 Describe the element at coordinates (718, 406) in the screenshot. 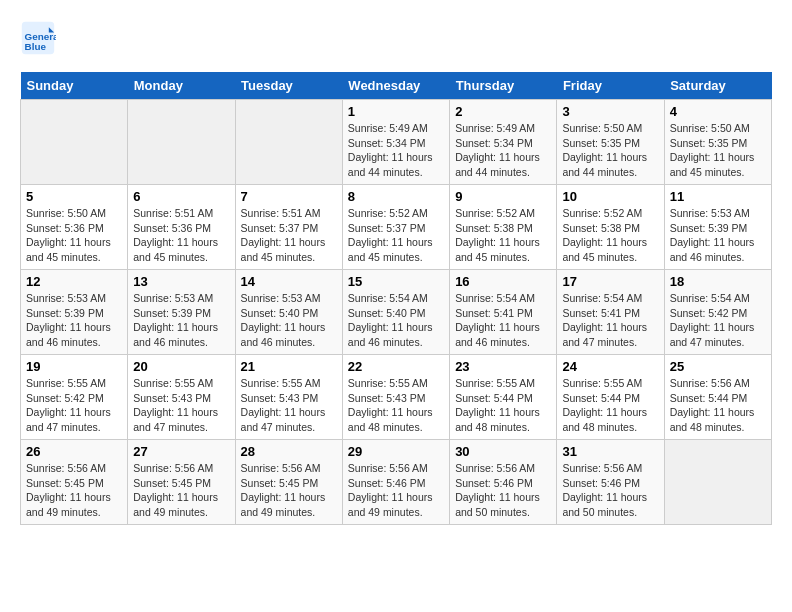

I see `day-info: Sunrise: 5:56 AM Sunset: 5:44 PM Dayligh…` at that location.